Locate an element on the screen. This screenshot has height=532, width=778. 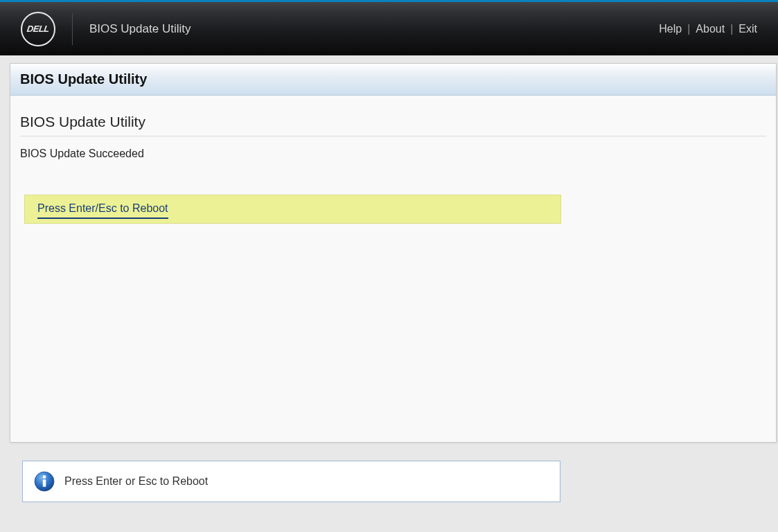
info-message: Press Enter or Esc to Reboot is located at coordinates (136, 481).